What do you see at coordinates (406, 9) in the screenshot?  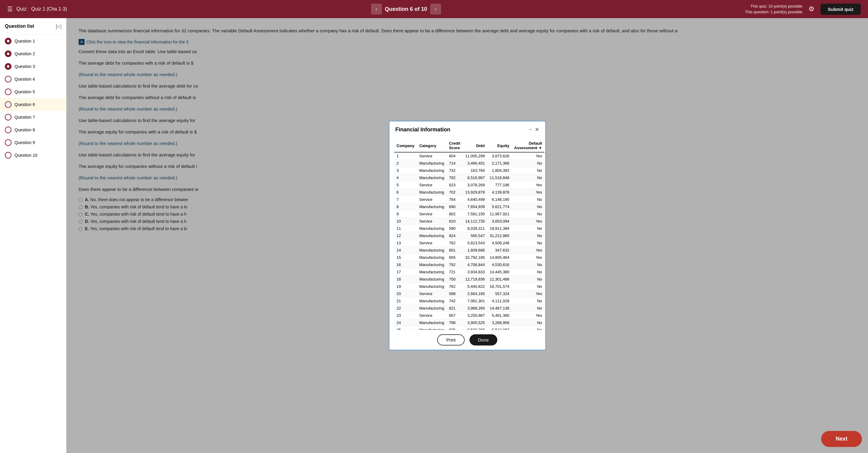 I see `question-indicator: Question 6 of 10` at bounding box center [406, 9].